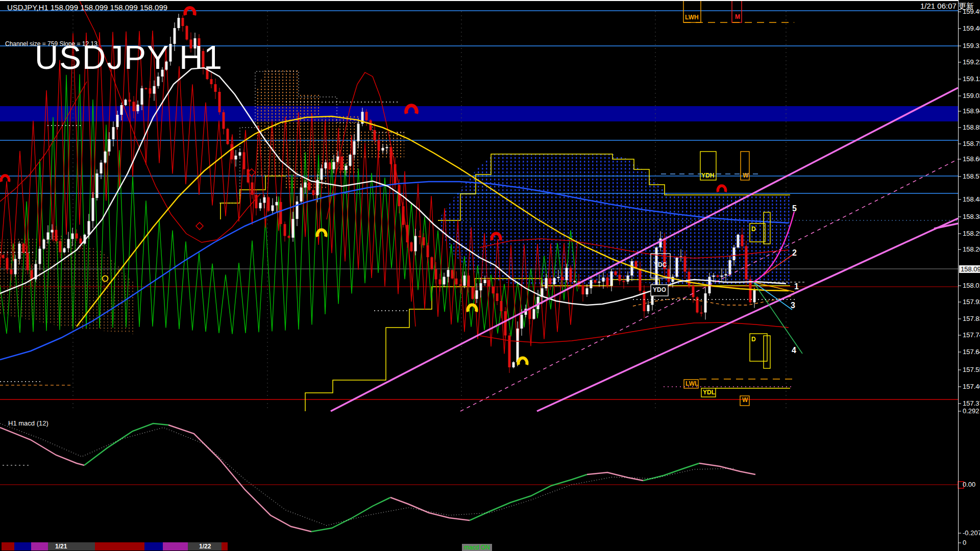 The height and width of the screenshot is (551, 980). Describe the element at coordinates (205, 546) in the screenshot. I see `day-label: 1/22` at that location.